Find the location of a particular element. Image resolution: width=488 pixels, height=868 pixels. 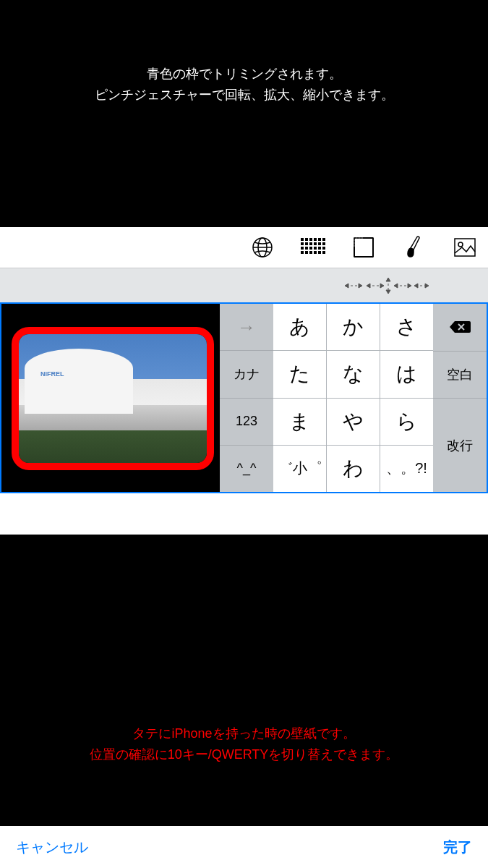

settings-bar is located at coordinates (244, 285).